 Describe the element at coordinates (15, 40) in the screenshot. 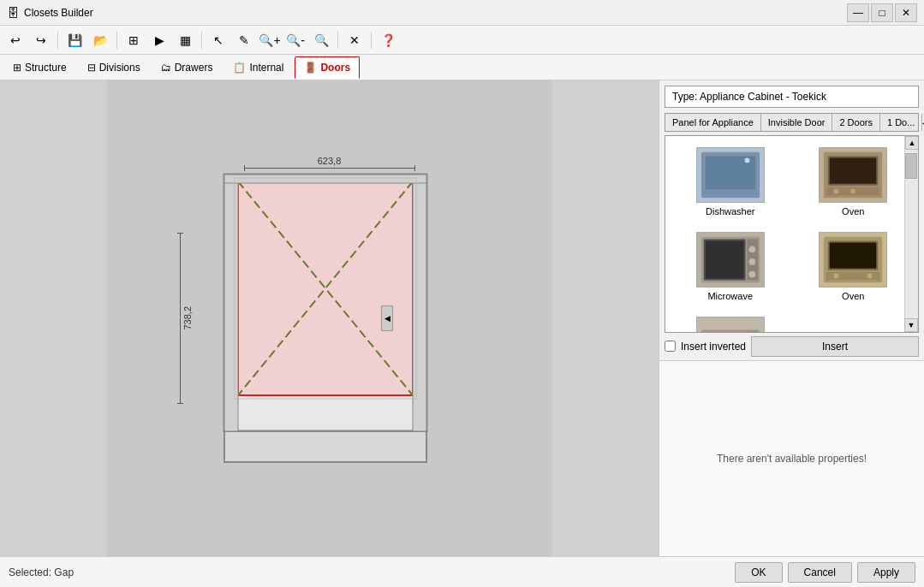

I see `toolbar-undo: ↩` at that location.